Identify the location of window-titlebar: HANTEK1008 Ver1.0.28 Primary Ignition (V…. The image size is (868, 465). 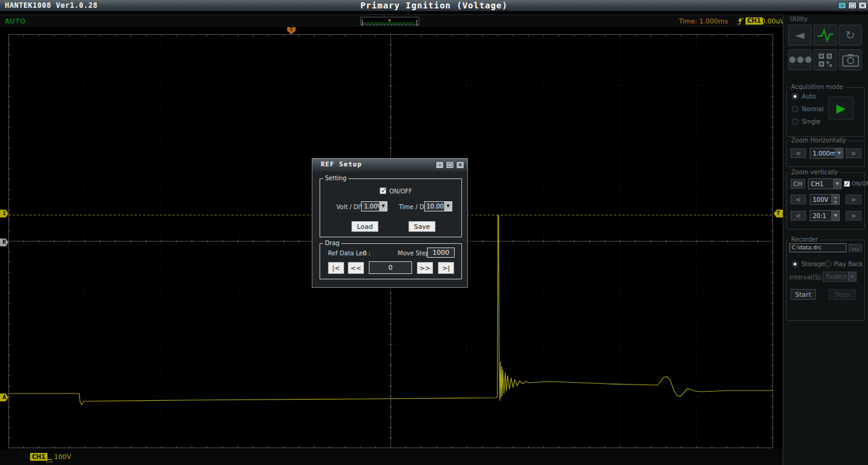
(434, 6).